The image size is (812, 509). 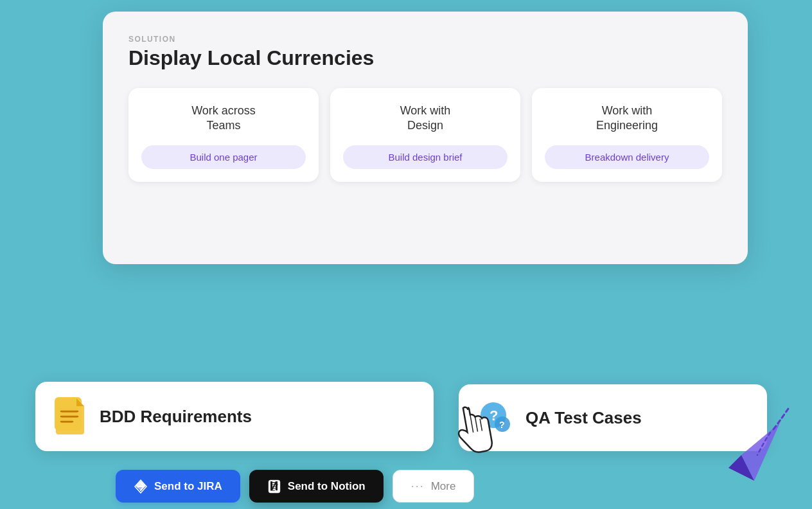 What do you see at coordinates (583, 418) in the screenshot?
I see `qa-title: QA Test Cases` at bounding box center [583, 418].